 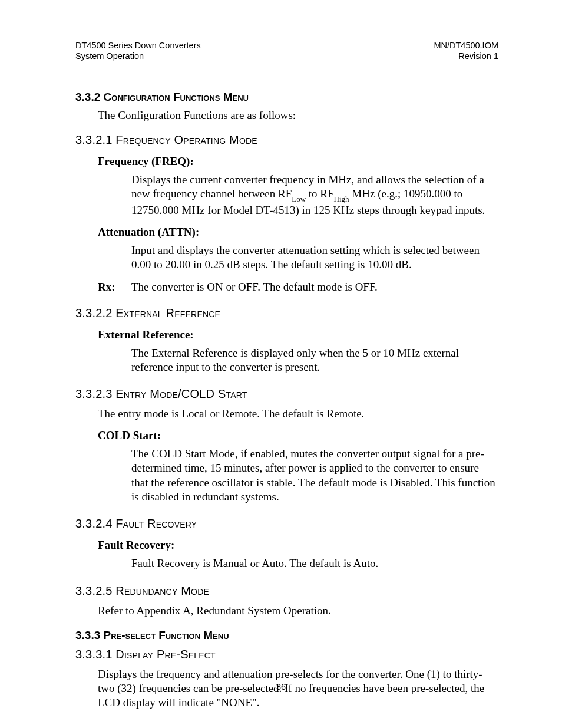 I want to click on heading-number: 3.3.2, so click(x=88, y=97).